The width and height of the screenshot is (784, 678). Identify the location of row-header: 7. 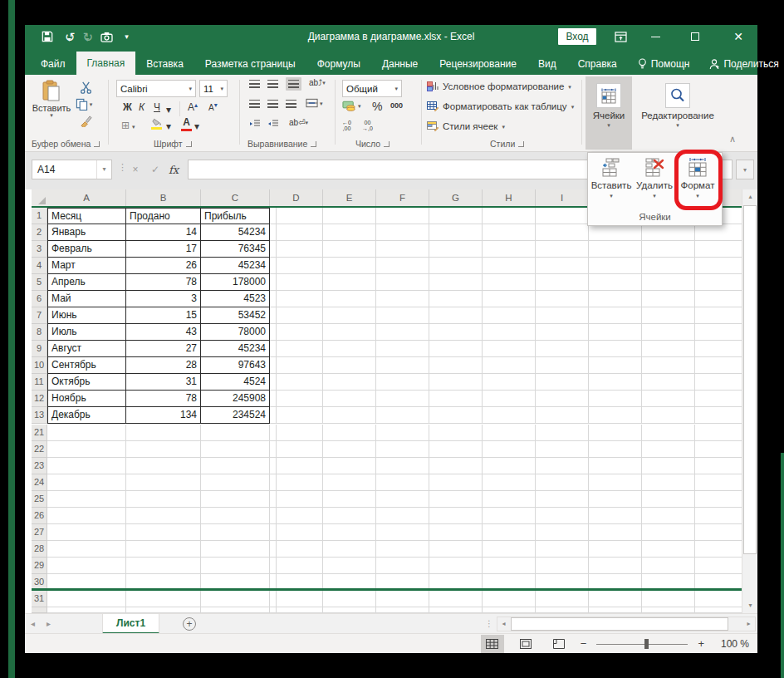
(40, 316).